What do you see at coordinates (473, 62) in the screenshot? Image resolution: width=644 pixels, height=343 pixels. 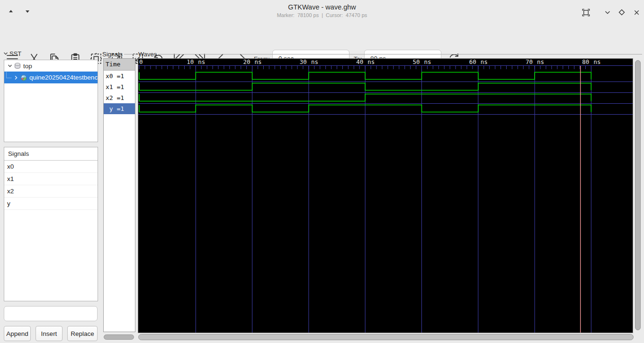 I see `svg-text: 60` at bounding box center [473, 62].